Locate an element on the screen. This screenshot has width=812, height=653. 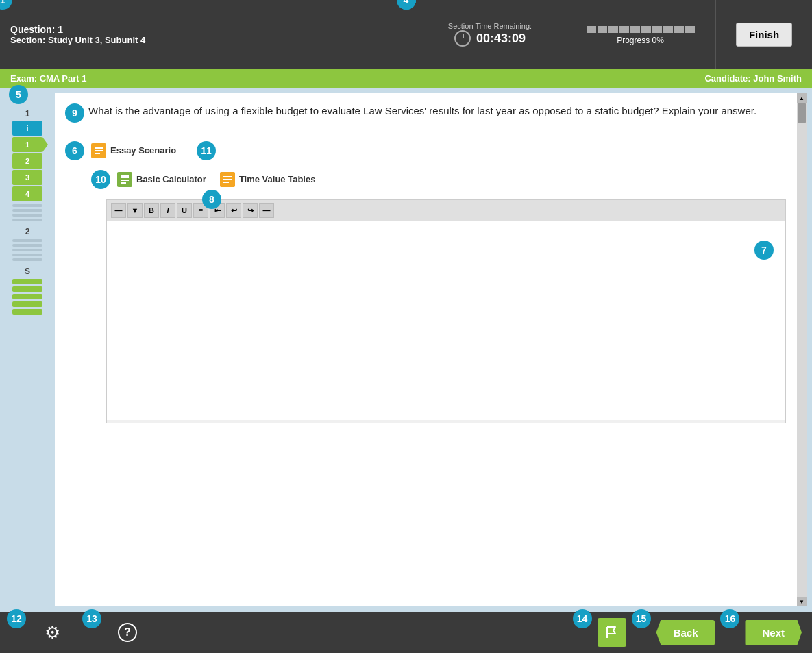
sidebar-group-2: 2 is located at coordinates (27, 244).